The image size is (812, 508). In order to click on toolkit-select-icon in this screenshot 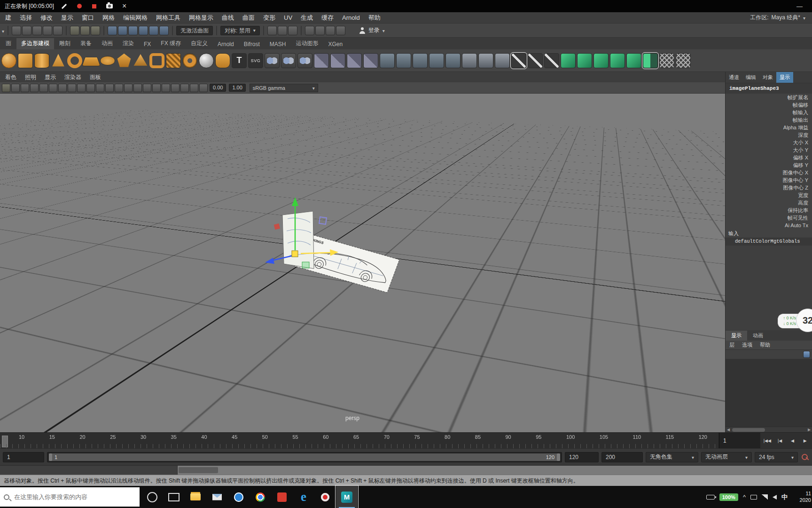, I will do `click(568, 61)`.